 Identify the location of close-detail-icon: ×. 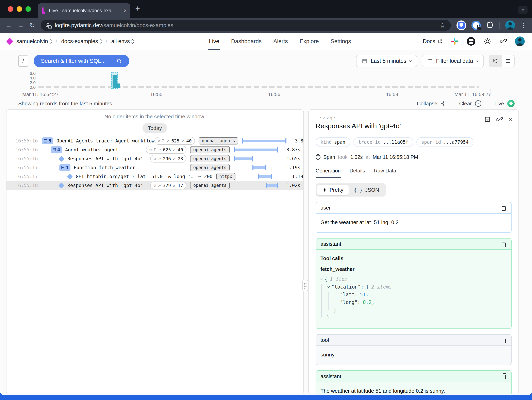
(510, 119).